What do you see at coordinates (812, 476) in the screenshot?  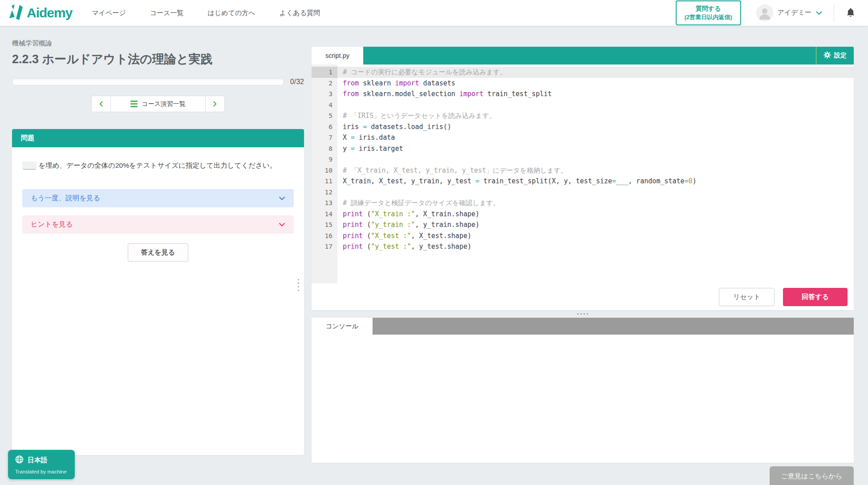 I see `feedback-button: ご意見はこちらから` at bounding box center [812, 476].